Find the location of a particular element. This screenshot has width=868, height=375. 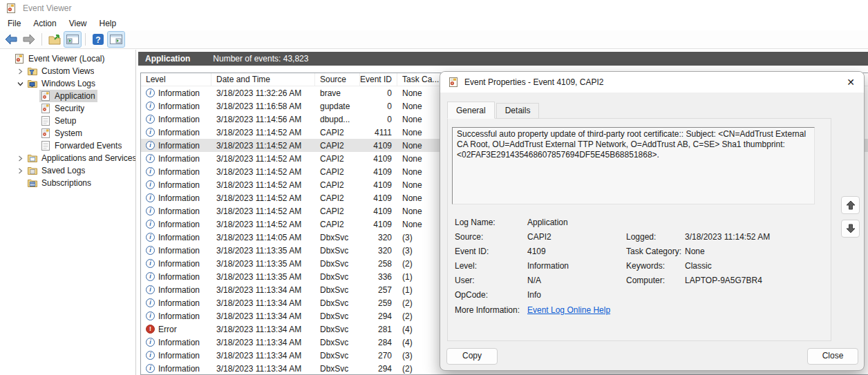

copy-button: Copy is located at coordinates (472, 356).